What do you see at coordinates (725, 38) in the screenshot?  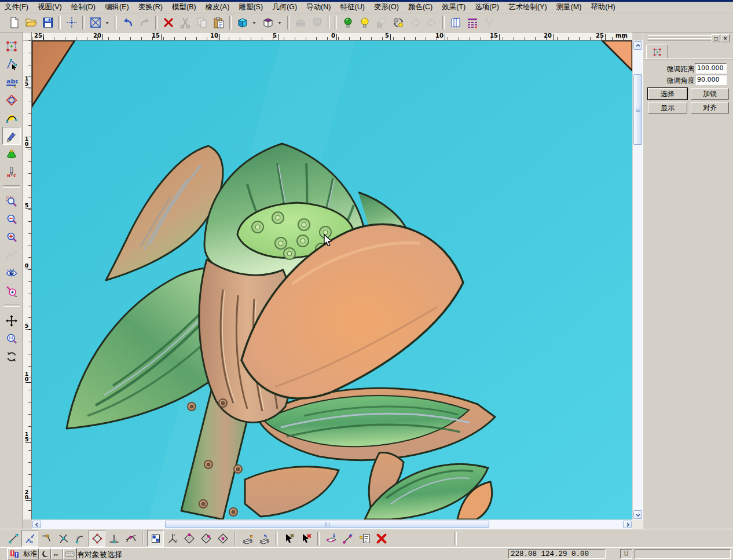 I see `panel-close-button: ×` at bounding box center [725, 38].